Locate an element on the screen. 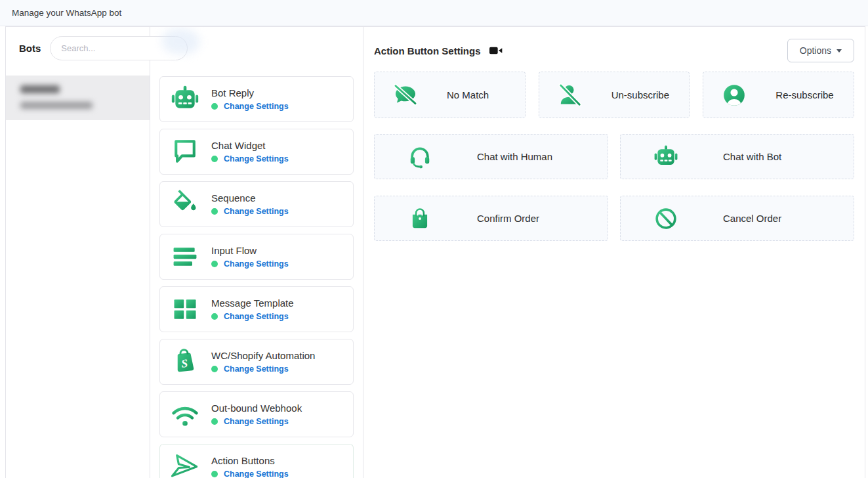  chat-bubble-icon is located at coordinates (185, 152).